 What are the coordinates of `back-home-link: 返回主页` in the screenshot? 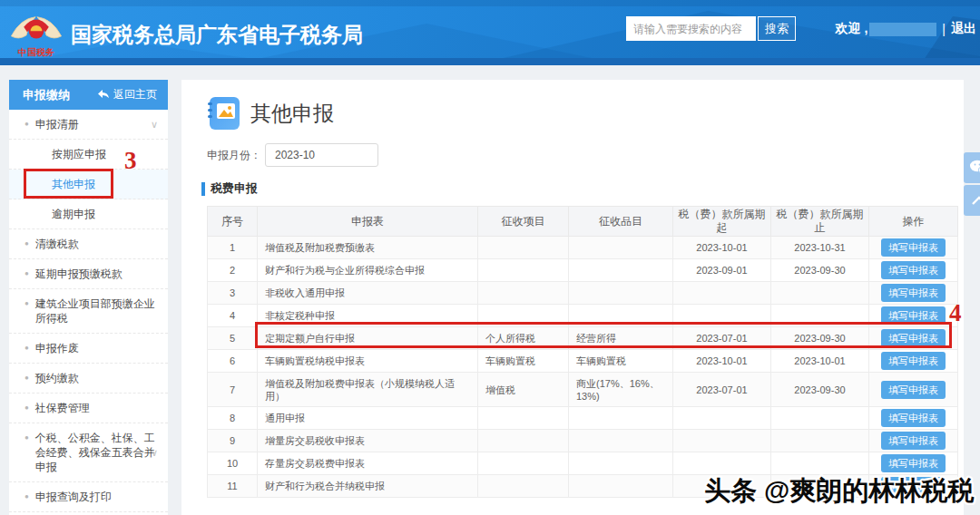 It's located at (127, 94).